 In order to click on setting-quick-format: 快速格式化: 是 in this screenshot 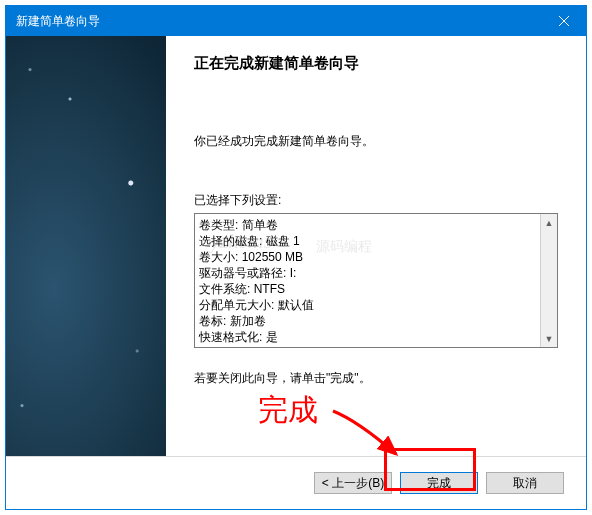, I will do `click(368, 337)`.